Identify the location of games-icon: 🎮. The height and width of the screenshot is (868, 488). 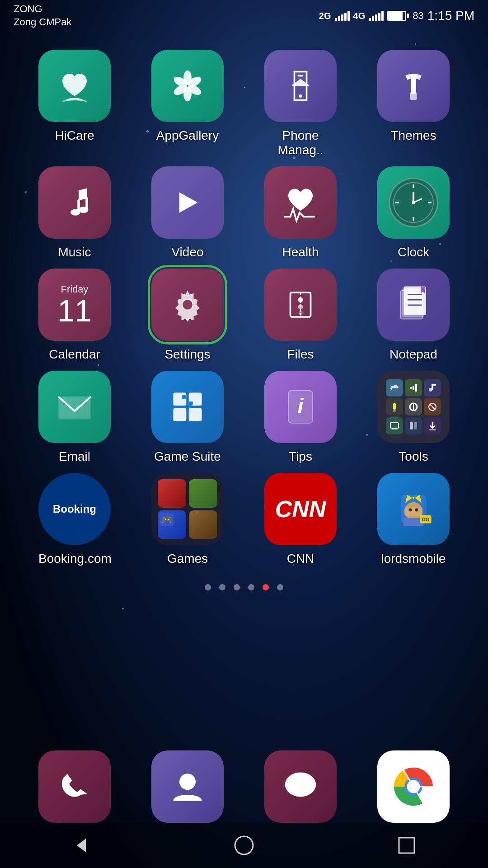
(188, 509).